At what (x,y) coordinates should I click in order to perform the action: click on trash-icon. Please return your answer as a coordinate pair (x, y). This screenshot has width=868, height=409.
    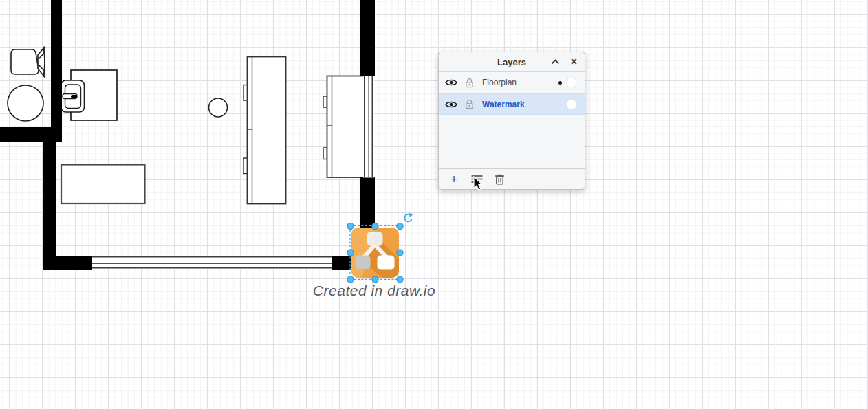
    Looking at the image, I should click on (499, 179).